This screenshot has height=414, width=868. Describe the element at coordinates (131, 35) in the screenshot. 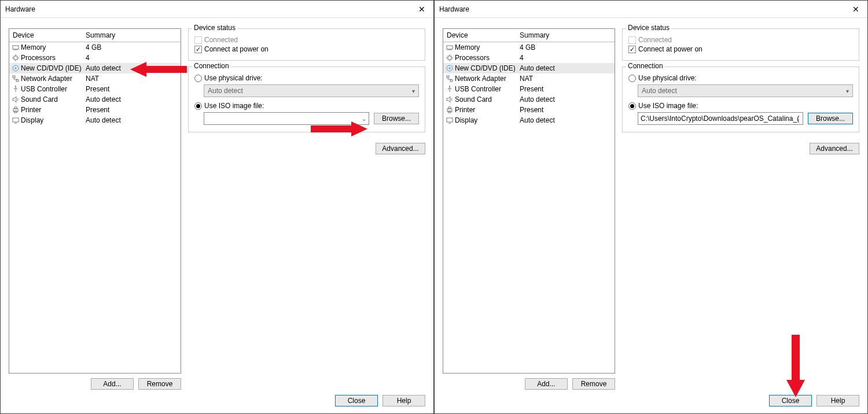

I see `header-summary: Summary` at that location.